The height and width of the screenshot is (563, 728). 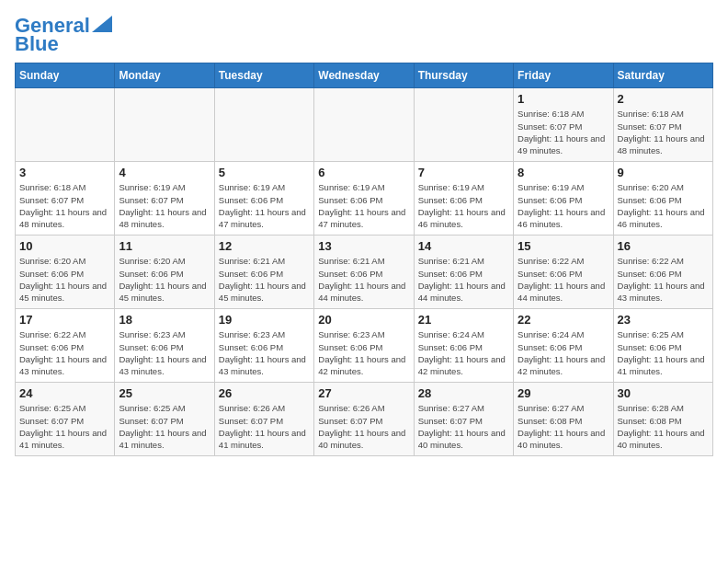 What do you see at coordinates (364, 125) in the screenshot?
I see `week-row-0: 1Sunrise: 6:18 AM Sunset: 6:07 PM Daylig…` at bounding box center [364, 125].